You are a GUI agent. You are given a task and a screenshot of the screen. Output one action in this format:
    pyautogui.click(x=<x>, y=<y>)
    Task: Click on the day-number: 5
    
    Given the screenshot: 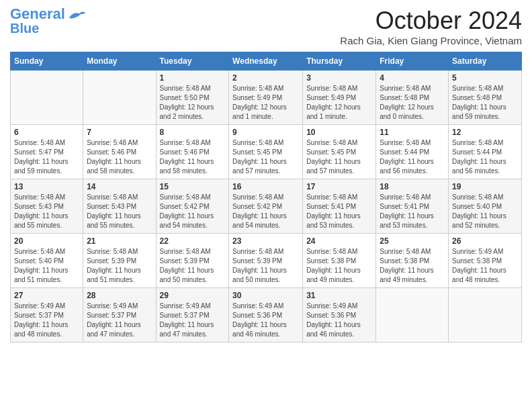 What is the action you would take?
    pyautogui.click(x=485, y=78)
    